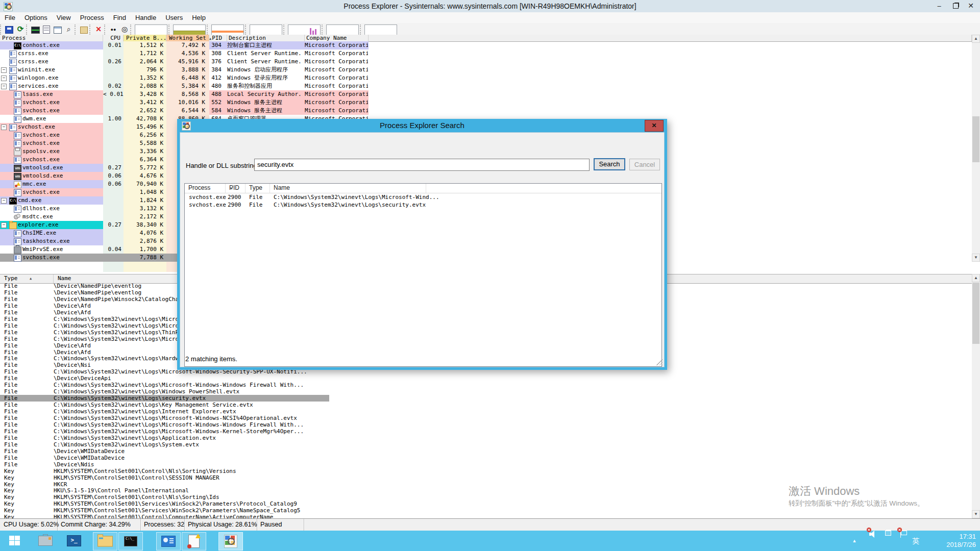  I want to click on taskbar-server-manager-button, so click(45, 541).